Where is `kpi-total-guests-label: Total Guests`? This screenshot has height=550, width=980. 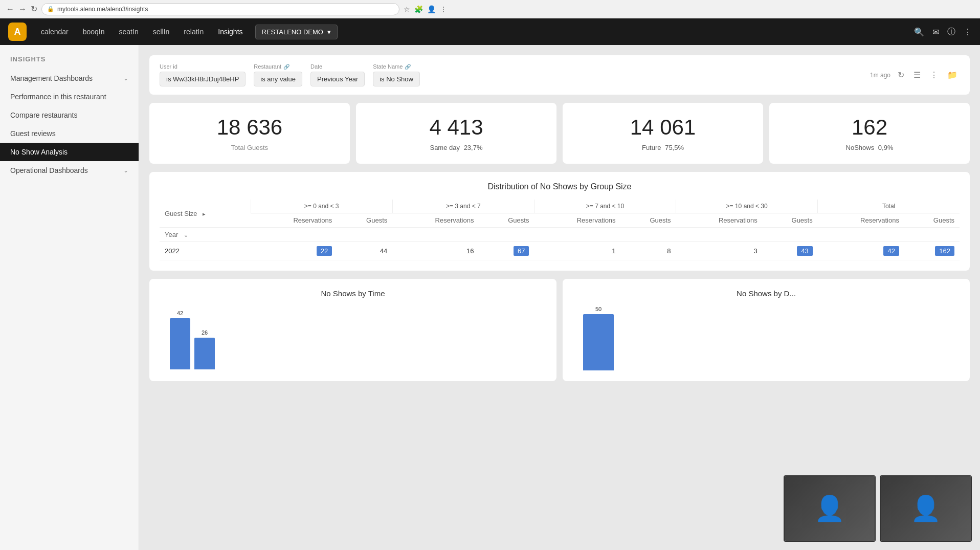
kpi-total-guests-label: Total Guests is located at coordinates (250, 147).